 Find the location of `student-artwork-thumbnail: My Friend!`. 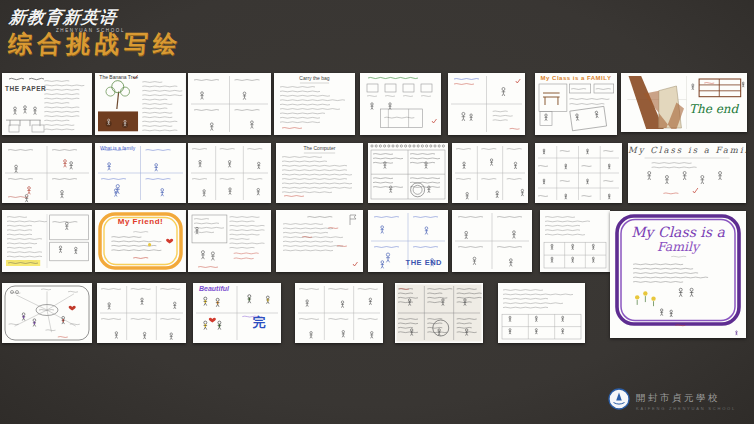

student-artwork-thumbnail: My Friend! is located at coordinates (140, 241).